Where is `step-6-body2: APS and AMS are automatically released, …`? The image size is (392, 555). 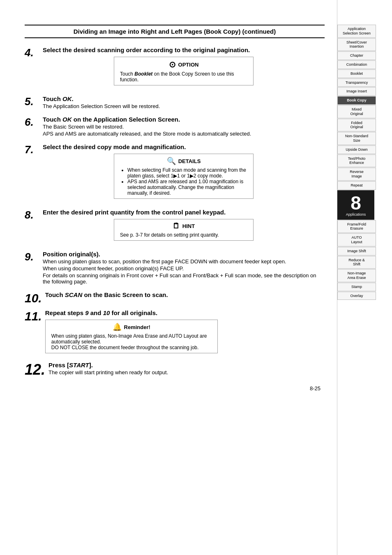
step-6-body2: APS and AMS are automatically released, … is located at coordinates (184, 134).